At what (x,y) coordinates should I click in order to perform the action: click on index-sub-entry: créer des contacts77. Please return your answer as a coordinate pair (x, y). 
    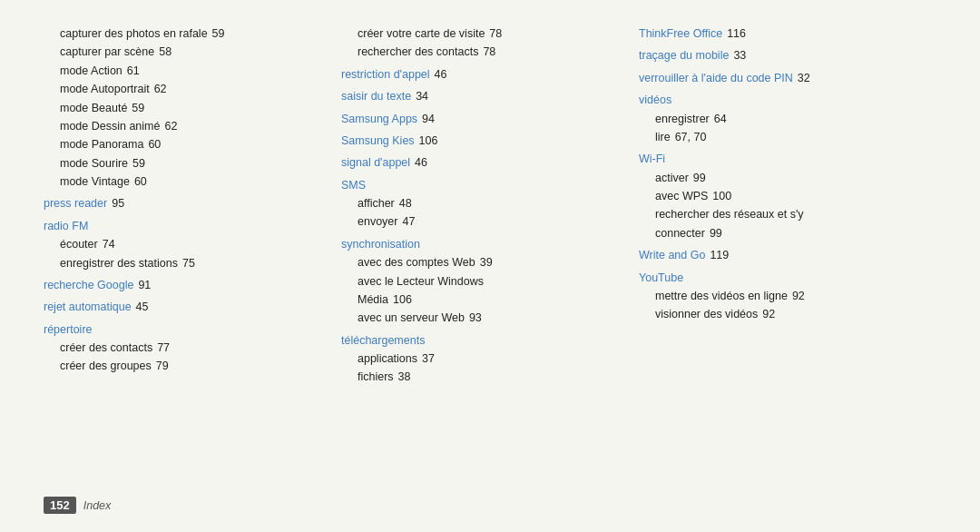
    Looking at the image, I should click on (188, 349).